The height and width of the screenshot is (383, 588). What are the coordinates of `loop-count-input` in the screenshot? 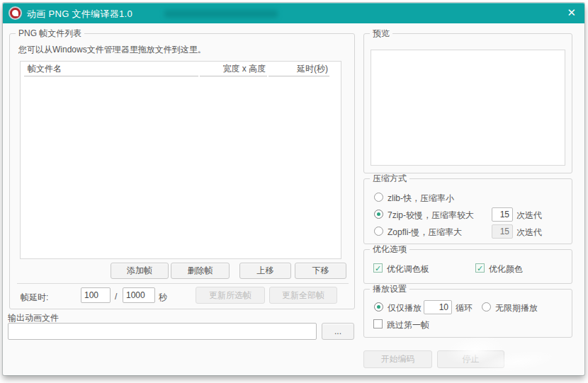 It's located at (438, 307).